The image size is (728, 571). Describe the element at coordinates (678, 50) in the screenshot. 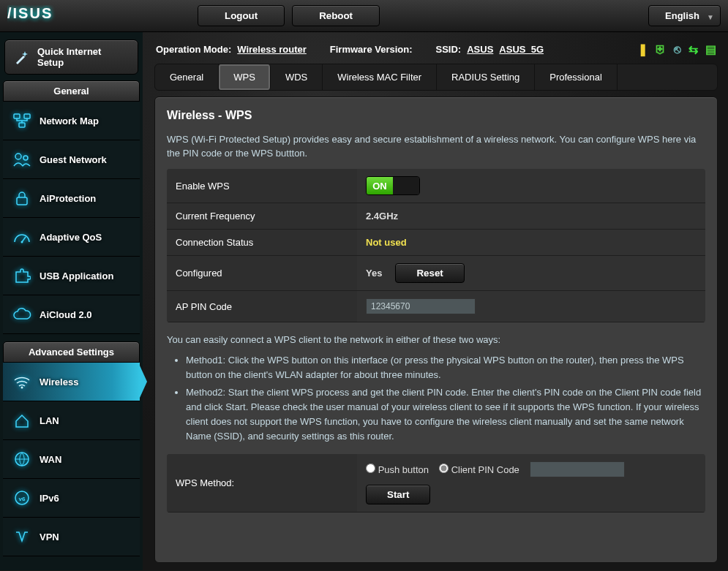

I see `wifi-status-icon: ⎋` at that location.